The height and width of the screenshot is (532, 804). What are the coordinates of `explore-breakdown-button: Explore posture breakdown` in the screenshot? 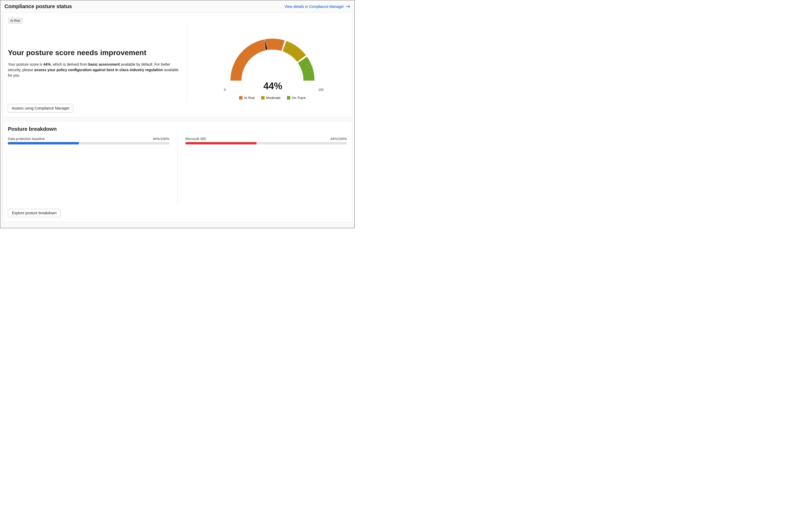 It's located at (34, 213).